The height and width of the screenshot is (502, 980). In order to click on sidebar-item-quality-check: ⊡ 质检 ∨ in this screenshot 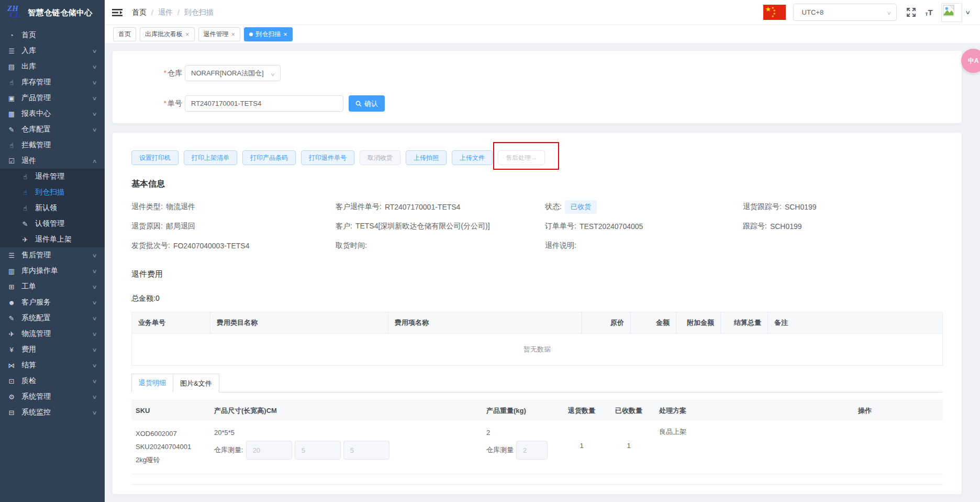, I will do `click(52, 381)`.